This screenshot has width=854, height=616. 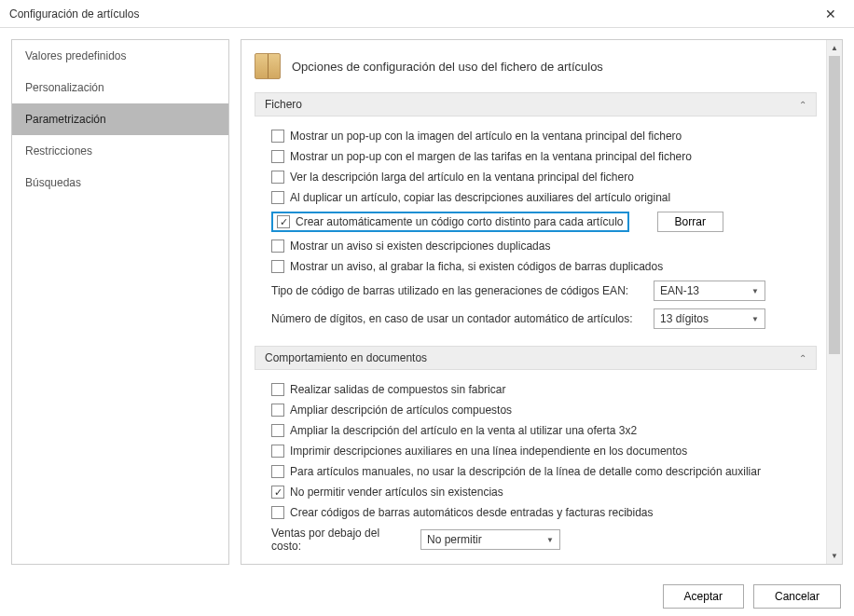 I want to click on sidebar-item-restricciones: Restricciones, so click(x=120, y=151).